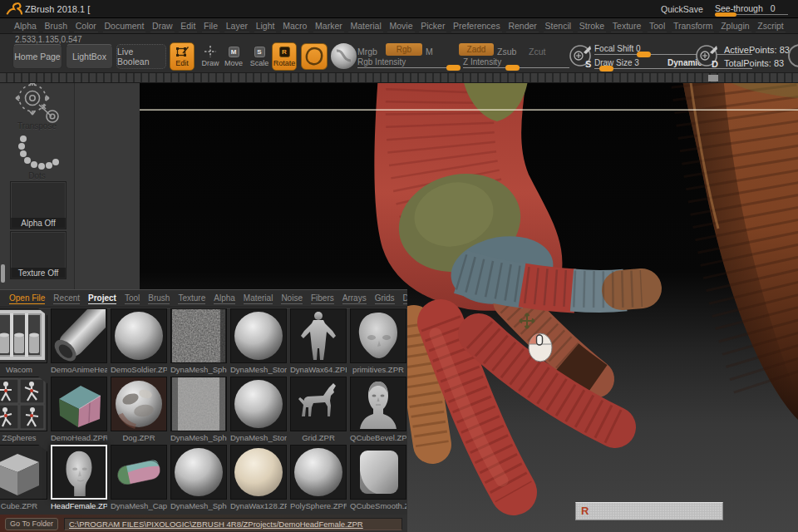 The image size is (798, 532). Describe the element at coordinates (344, 57) in the screenshot. I see `material-sphere-button` at that location.